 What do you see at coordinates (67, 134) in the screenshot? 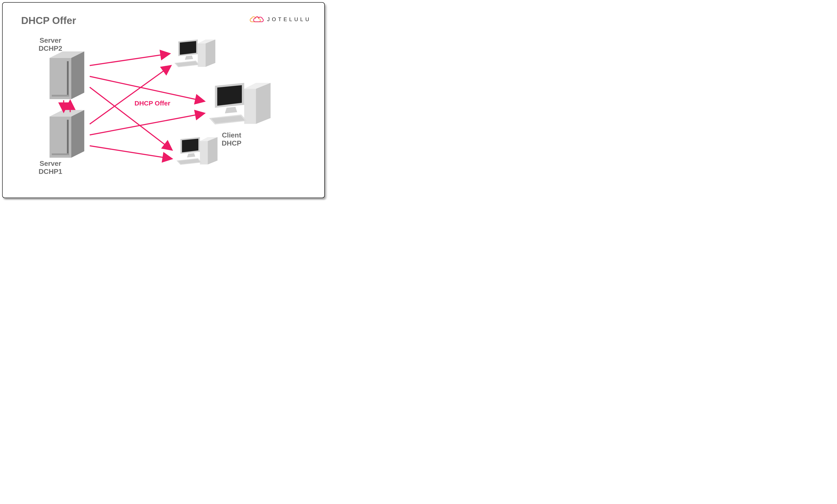
I see `server-dhcp1-icon` at bounding box center [67, 134].